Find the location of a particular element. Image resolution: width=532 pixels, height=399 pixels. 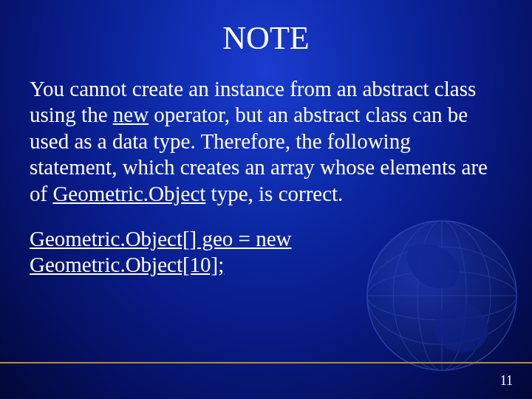

code-line-1: Geometric.Object[] geo = new is located at coordinates (161, 239).